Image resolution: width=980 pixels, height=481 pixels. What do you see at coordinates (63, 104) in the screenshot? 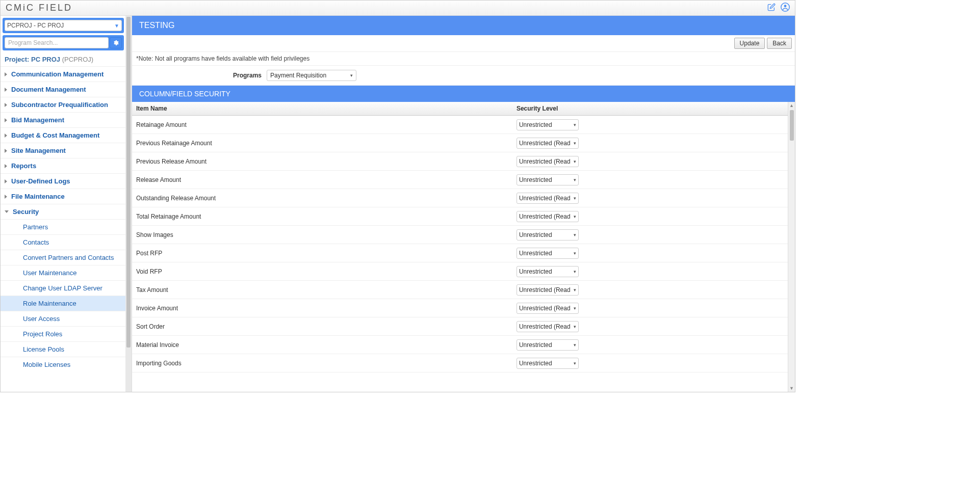
I see `nav-group-subcontractor-prequalification: Subcontractor Prequalification` at bounding box center [63, 104].